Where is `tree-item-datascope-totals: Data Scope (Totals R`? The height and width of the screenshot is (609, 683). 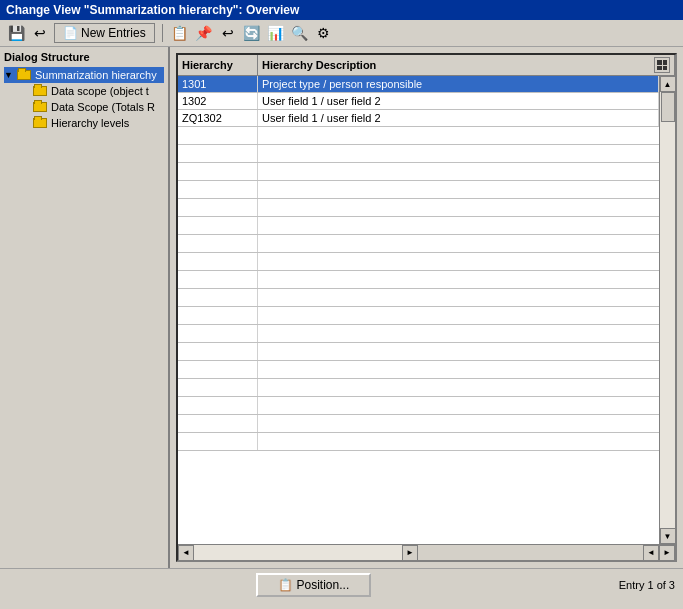 tree-item-datascope-totals: Data Scope (Totals R is located at coordinates (84, 107).